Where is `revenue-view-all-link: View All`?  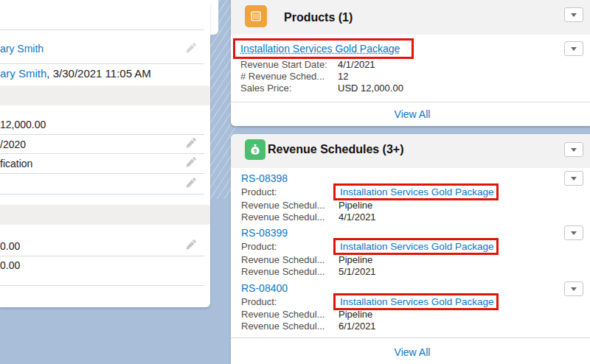
revenue-view-all-link: View All is located at coordinates (410, 352).